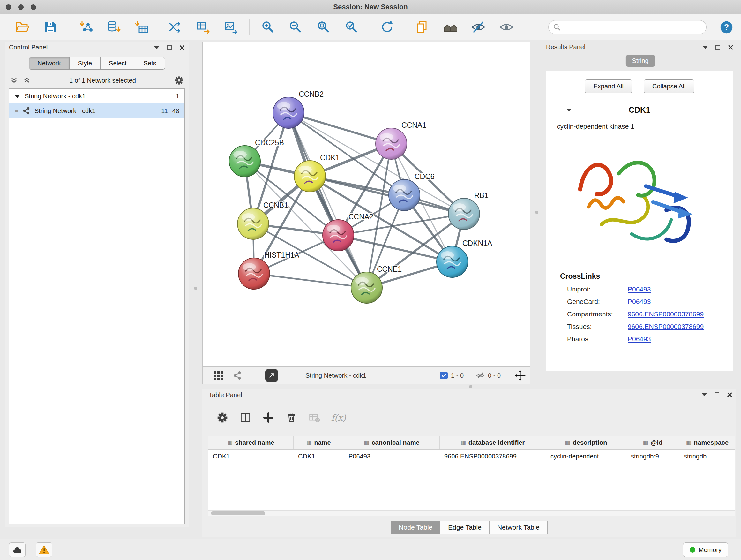  What do you see at coordinates (537, 212) in the screenshot?
I see `vertical-splitter-right` at bounding box center [537, 212].